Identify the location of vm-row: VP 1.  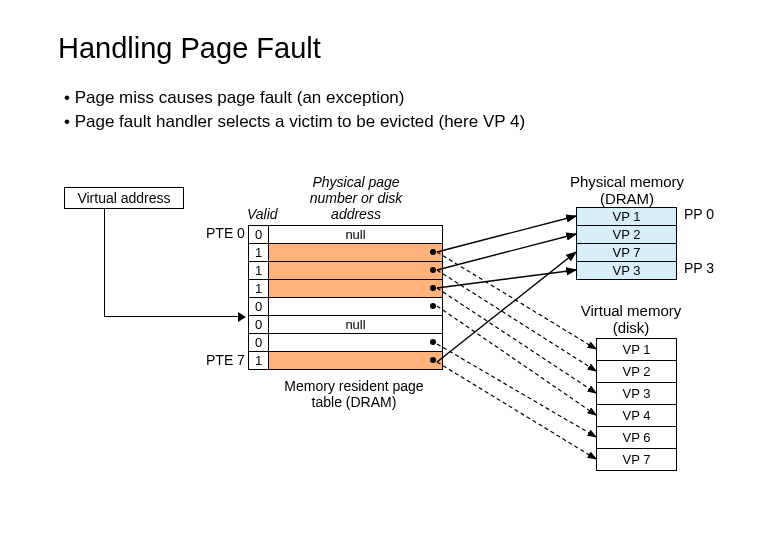
(637, 350).